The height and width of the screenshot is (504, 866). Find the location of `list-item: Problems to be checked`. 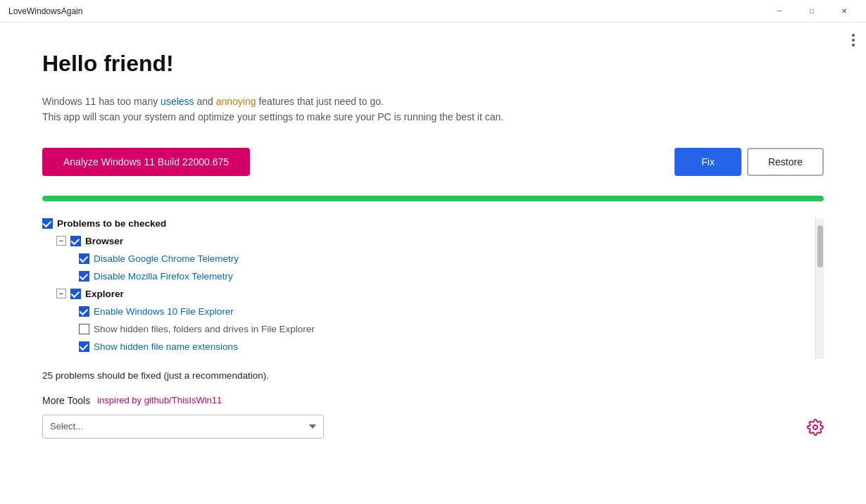

list-item: Problems to be checked is located at coordinates (426, 224).